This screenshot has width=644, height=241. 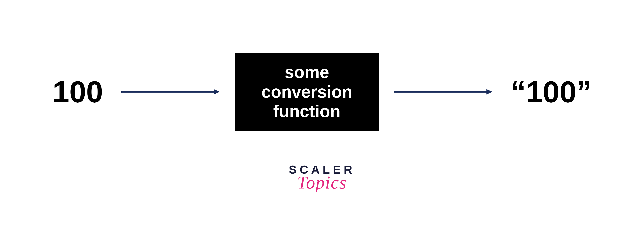 What do you see at coordinates (551, 92) in the screenshot?
I see `output-value: “100”` at bounding box center [551, 92].